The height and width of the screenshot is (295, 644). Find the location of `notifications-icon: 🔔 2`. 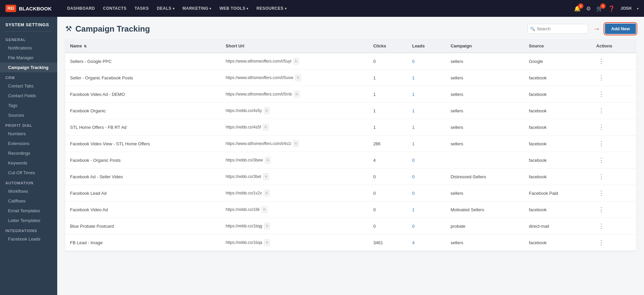

notifications-icon: 🔔 2 is located at coordinates (577, 9).